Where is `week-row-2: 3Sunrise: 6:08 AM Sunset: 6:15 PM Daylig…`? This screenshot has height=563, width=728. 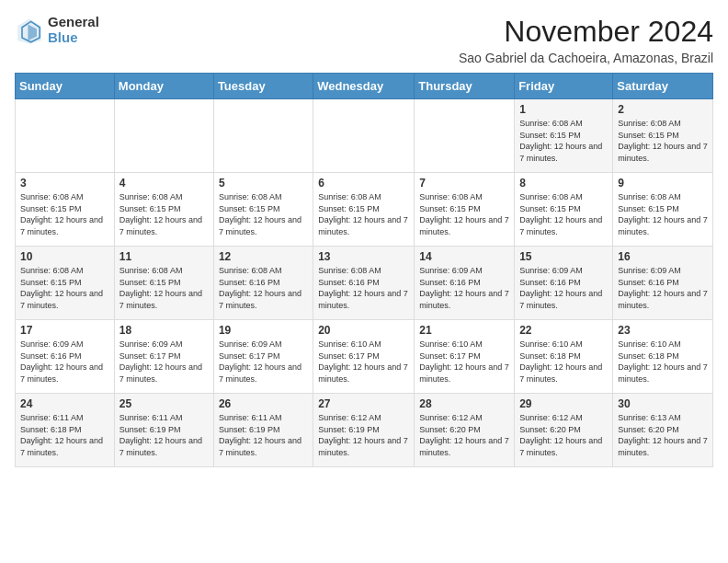 week-row-2: 3Sunrise: 6:08 AM Sunset: 6:15 PM Daylig… is located at coordinates (364, 210).